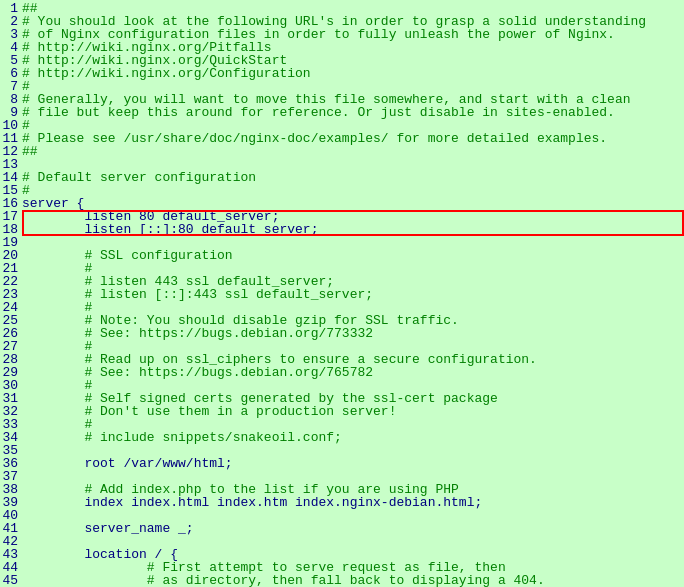 The image size is (684, 587). Describe the element at coordinates (353, 112) in the screenshot. I see `line-content: # file but keep this around for referenc…` at that location.